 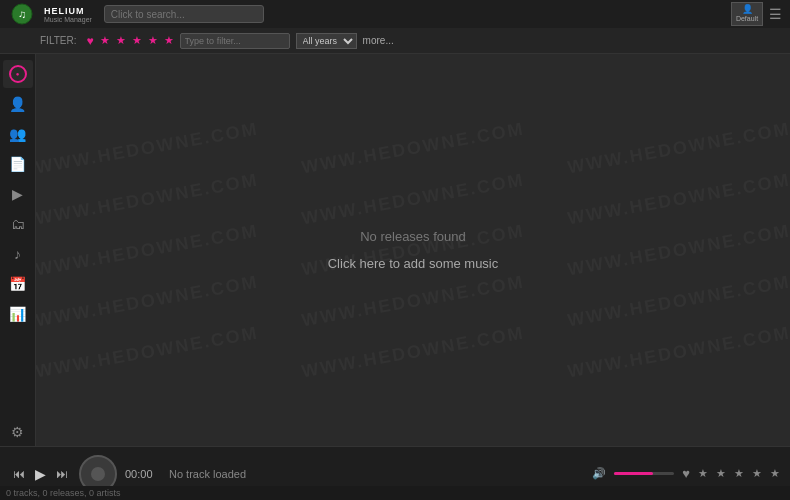 I want to click on volume-bar, so click(x=644, y=474).